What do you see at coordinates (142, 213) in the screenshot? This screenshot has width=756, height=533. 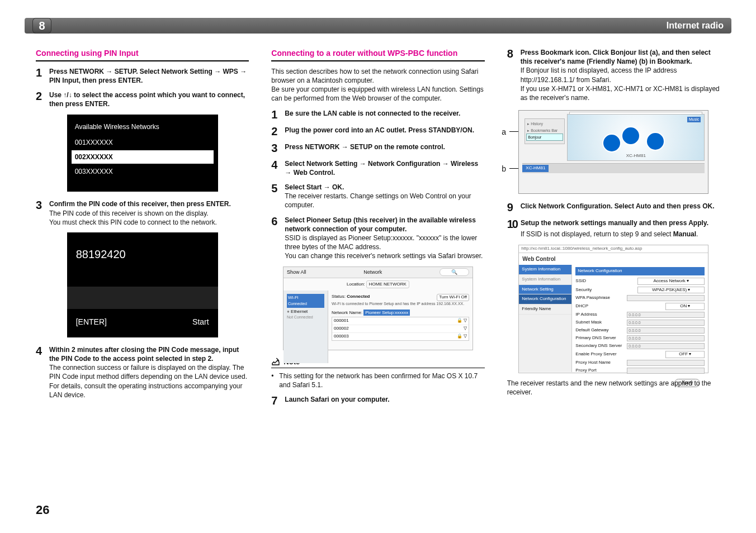 I see `col1-step3: 3 Confirm the PIN code of this receiver,…` at bounding box center [142, 213].